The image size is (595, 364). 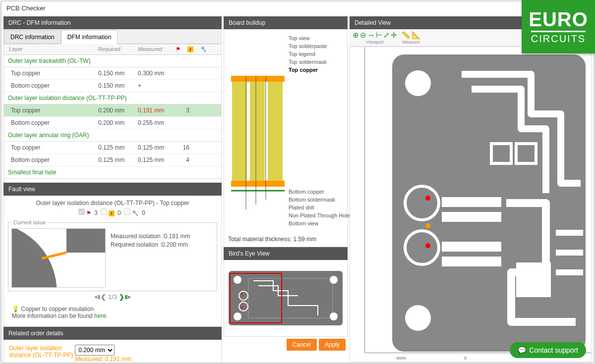 What do you see at coordinates (308, 62) in the screenshot?
I see `layer-item: Top soldermask` at bounding box center [308, 62].